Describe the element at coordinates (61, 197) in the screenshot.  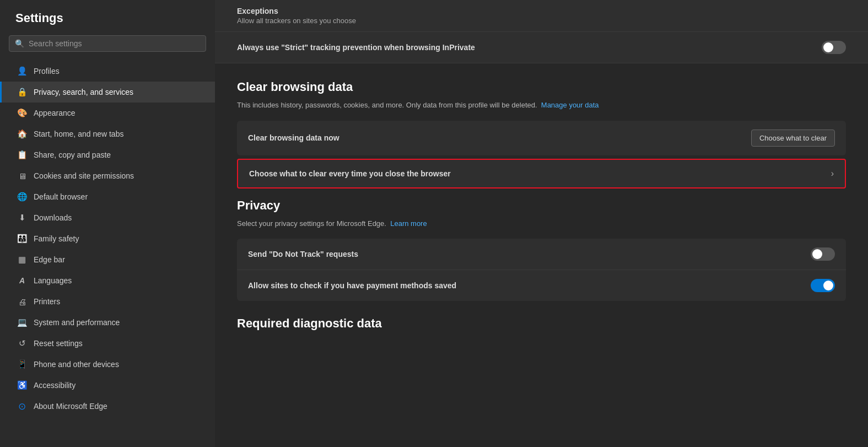
I see `sidebar-item-label: Default browser` at that location.